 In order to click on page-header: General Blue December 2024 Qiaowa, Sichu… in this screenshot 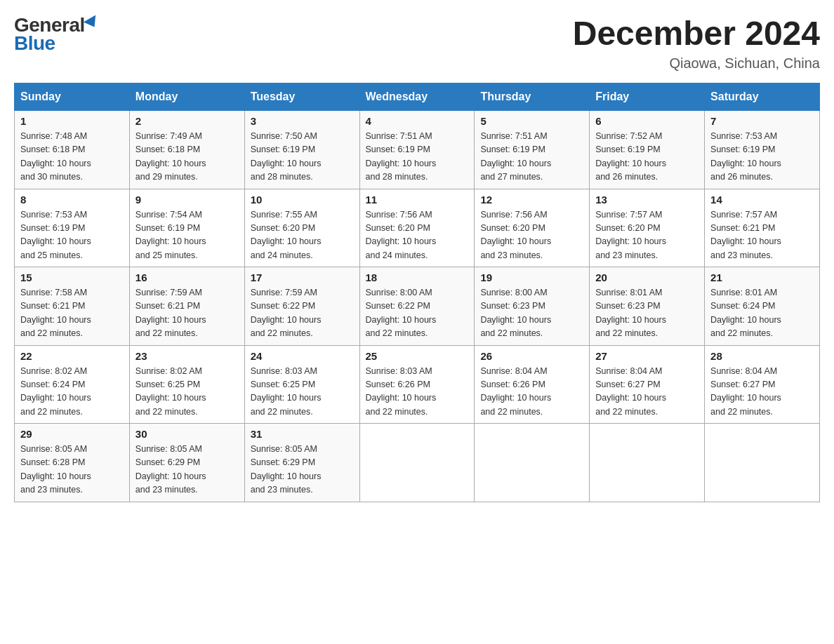, I will do `click(417, 43)`.